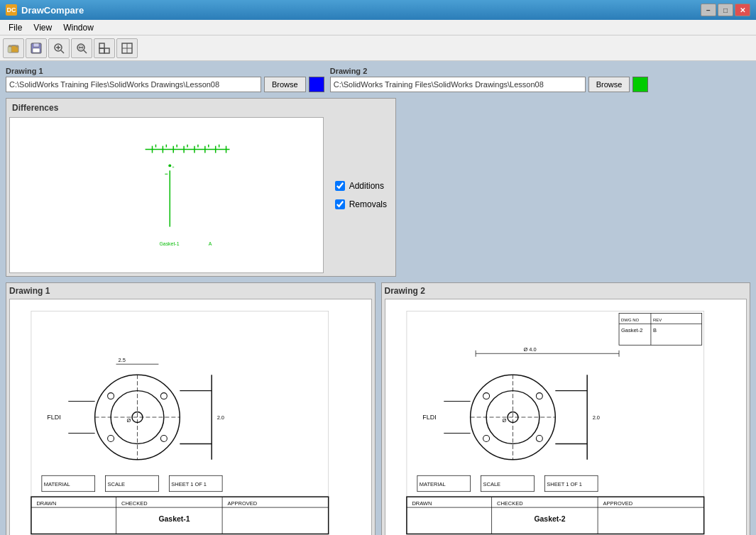  What do you see at coordinates (166, 195) in the screenshot?
I see `differences-canvas: + Gasket-1 A` at bounding box center [166, 195].